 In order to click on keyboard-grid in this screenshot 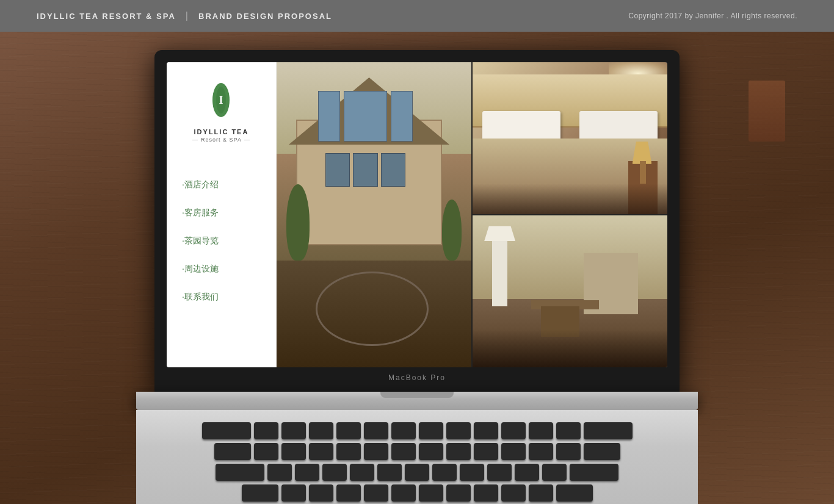, I will do `click(417, 463)`.